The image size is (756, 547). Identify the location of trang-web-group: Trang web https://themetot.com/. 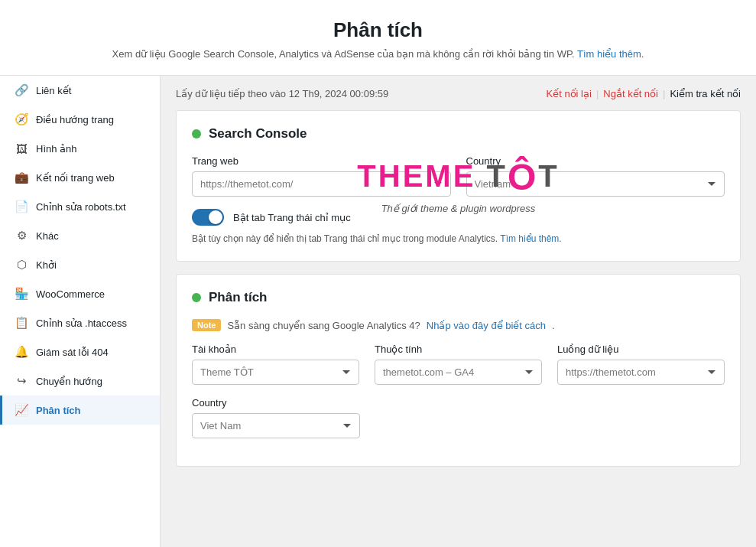
(321, 176).